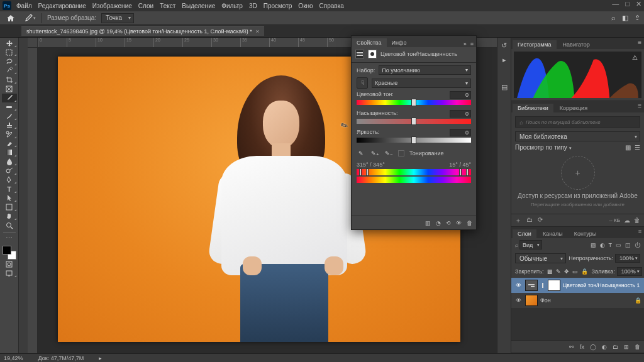  I want to click on add-content-icon: ＋, so click(518, 221).